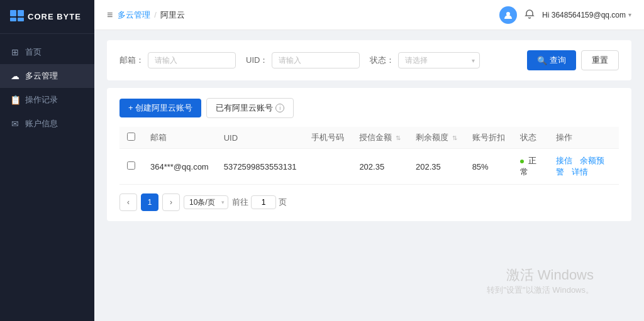 The image size is (644, 321). I want to click on row-discount: 85%, so click(489, 167).